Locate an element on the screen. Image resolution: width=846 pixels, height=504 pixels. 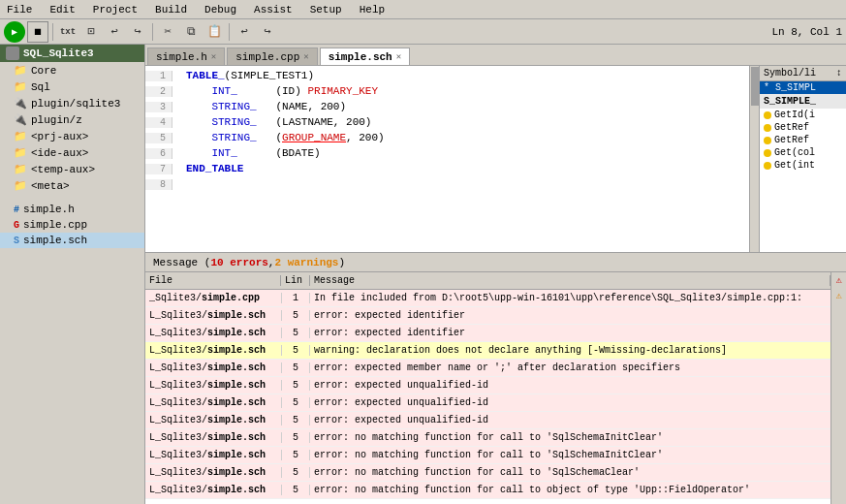
symbol-panel-header: Symbol/li ↕ is located at coordinates (802, 74).